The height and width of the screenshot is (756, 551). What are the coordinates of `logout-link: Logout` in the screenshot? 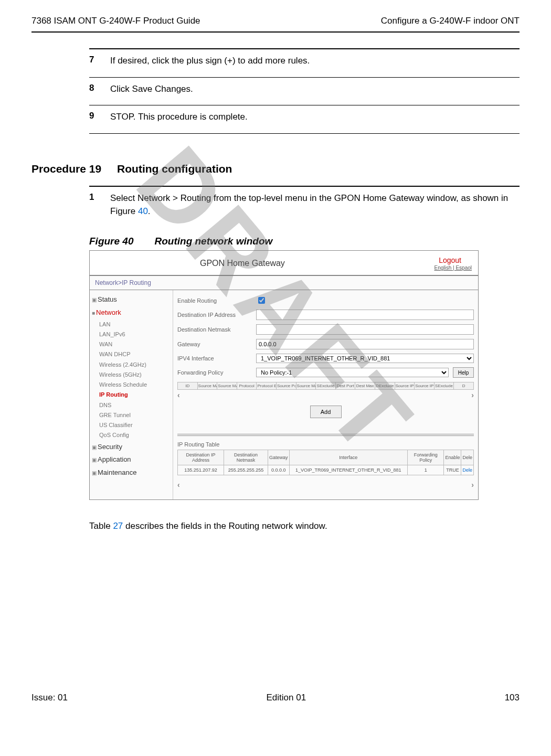 It's located at (450, 260).